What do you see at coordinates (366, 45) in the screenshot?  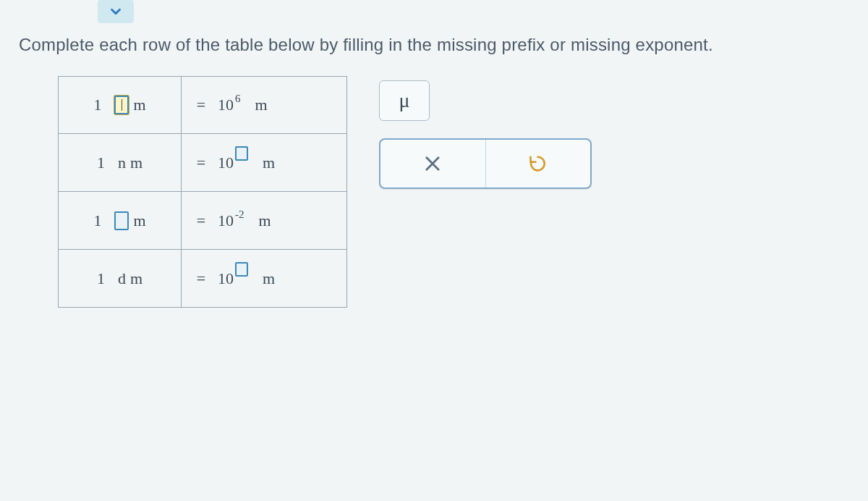 I see `instruction-text: Complete each row of the table below by …` at bounding box center [366, 45].